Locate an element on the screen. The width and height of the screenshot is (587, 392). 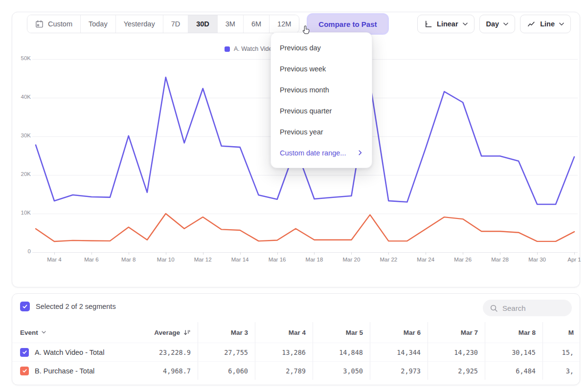
segments-table: EventAverageMar 3Mar 4Mar 5Mar 6Mar 7Mar… is located at coordinates (296, 351).